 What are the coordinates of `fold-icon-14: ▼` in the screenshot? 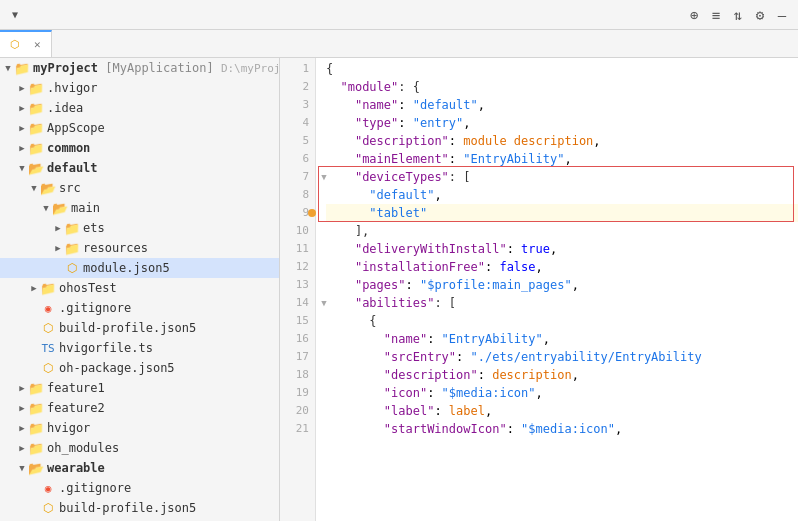 It's located at (324, 303).